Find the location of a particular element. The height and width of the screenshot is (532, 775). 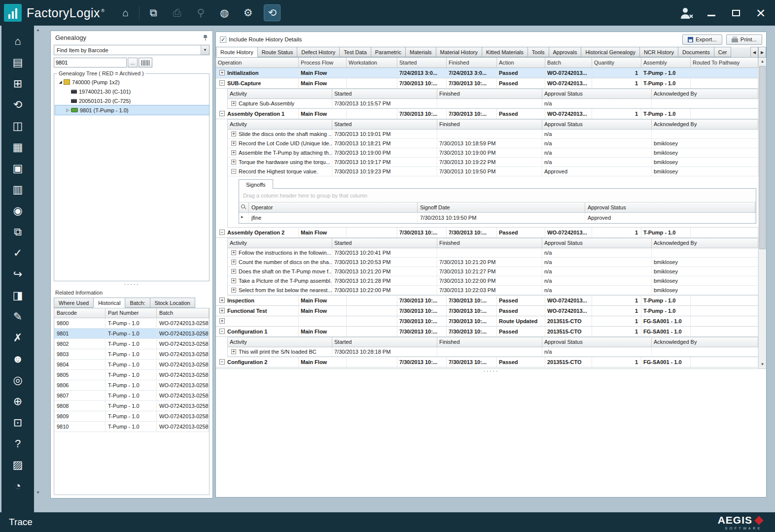

scrollbar-thumb is located at coordinates (762, 158).